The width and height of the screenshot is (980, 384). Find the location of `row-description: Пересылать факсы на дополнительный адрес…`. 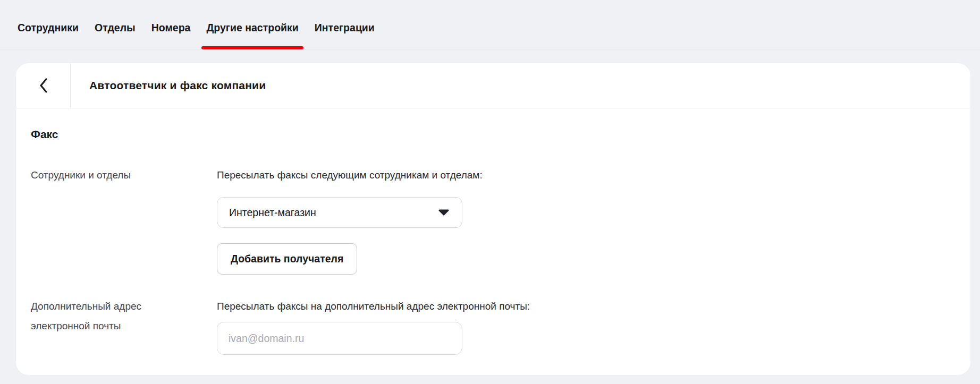

row-description: Пересылать факсы на дополнительный адрес… is located at coordinates (583, 306).